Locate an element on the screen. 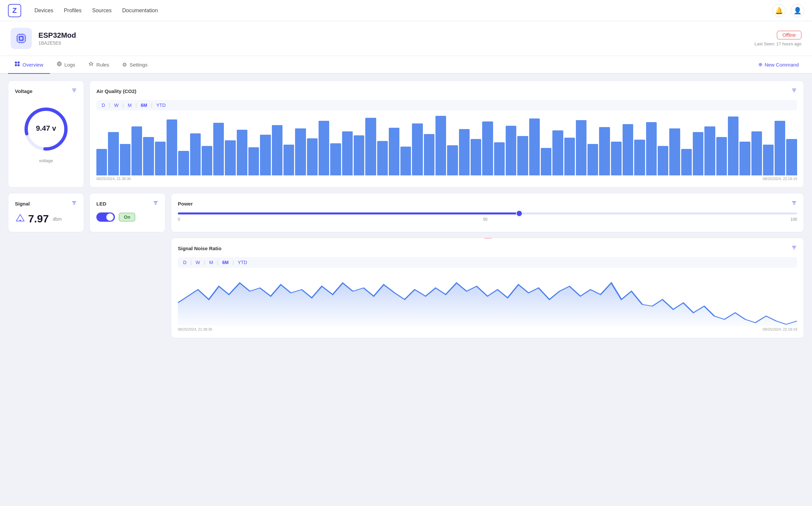 The height and width of the screenshot is (506, 812). snr-title: Signal Noise Ratio is located at coordinates (488, 248).